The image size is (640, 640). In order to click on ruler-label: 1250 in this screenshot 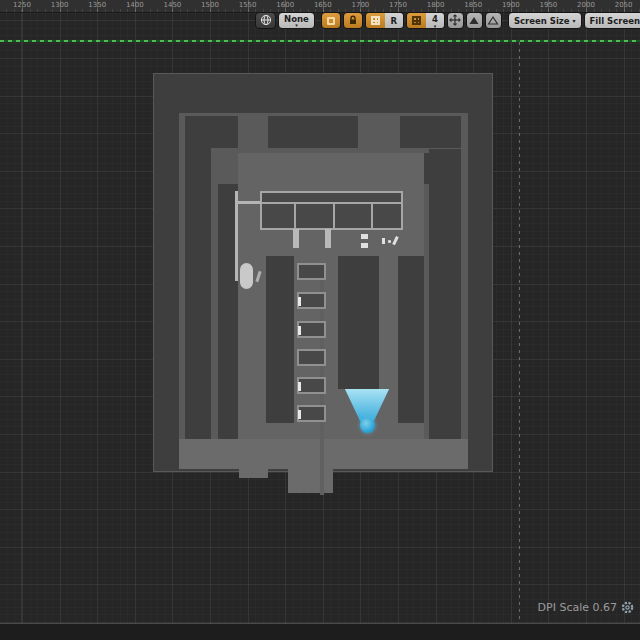, I will do `click(22, 5)`.